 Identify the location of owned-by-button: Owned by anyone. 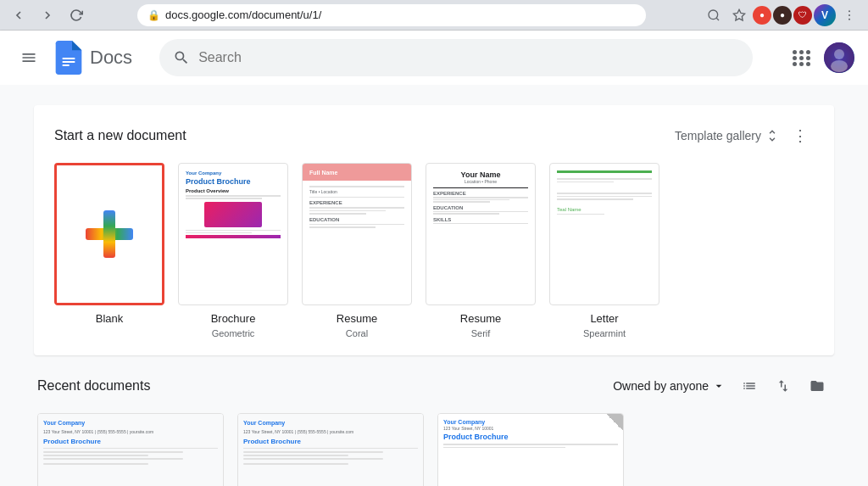
(670, 386).